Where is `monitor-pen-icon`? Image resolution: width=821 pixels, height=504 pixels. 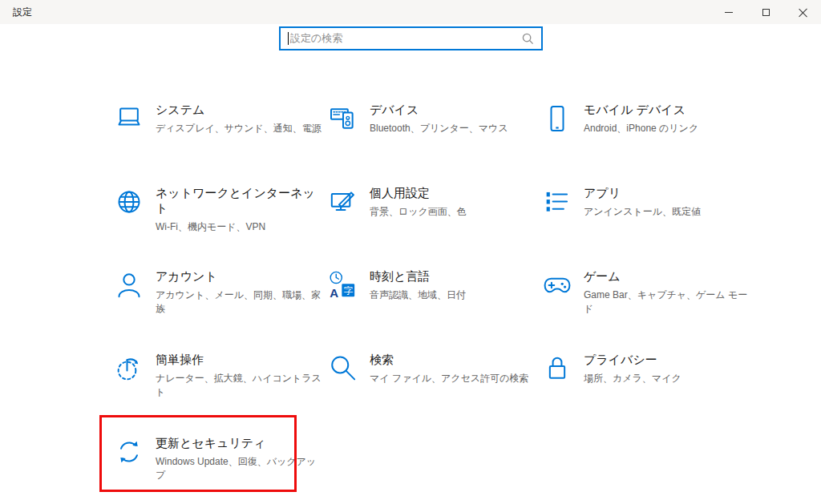
monitor-pen-icon is located at coordinates (343, 202).